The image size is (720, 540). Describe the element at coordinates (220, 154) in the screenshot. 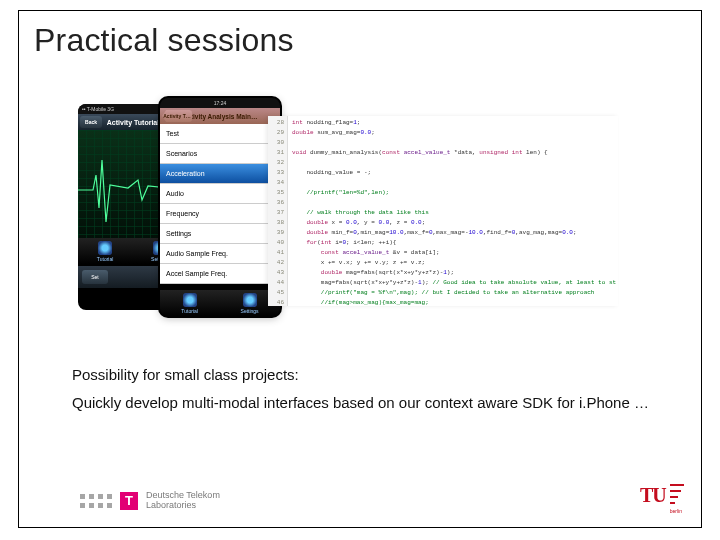

I see `list-item: Scenarios›` at that location.